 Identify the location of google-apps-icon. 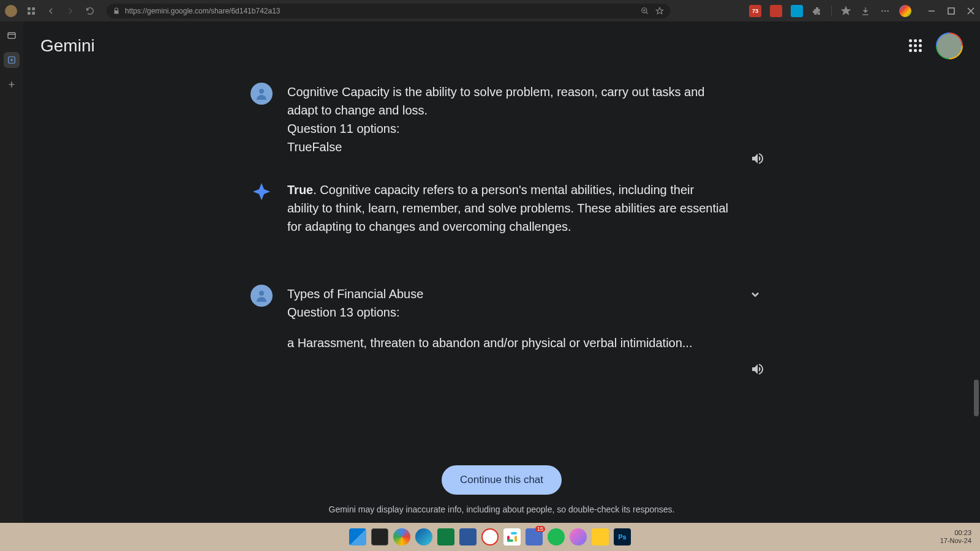
(916, 46).